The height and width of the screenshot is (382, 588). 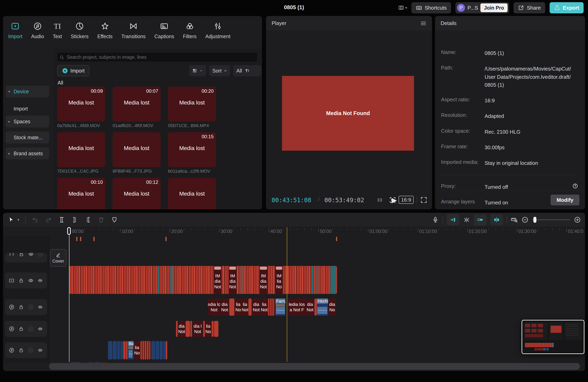 What do you see at coordinates (403, 8) in the screenshot?
I see `layout-view-button: ▾` at bounding box center [403, 8].